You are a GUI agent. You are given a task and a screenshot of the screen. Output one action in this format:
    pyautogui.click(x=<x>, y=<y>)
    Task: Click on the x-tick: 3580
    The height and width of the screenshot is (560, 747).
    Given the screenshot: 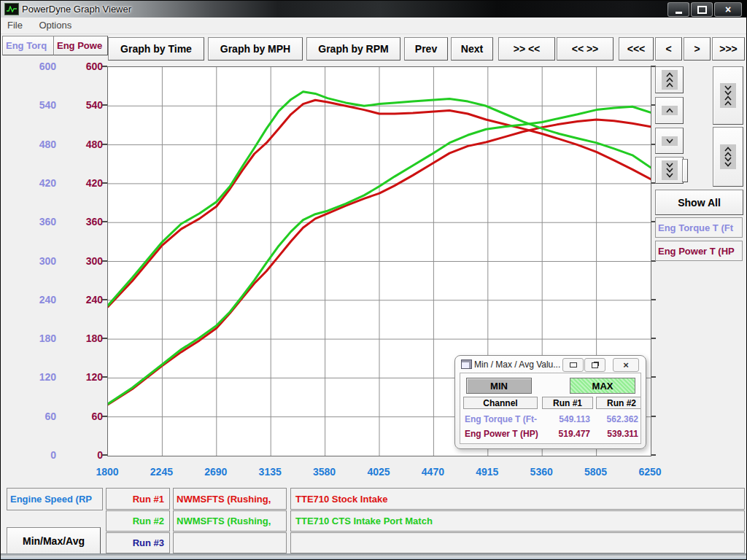 What is the action you would take?
    pyautogui.click(x=325, y=472)
    